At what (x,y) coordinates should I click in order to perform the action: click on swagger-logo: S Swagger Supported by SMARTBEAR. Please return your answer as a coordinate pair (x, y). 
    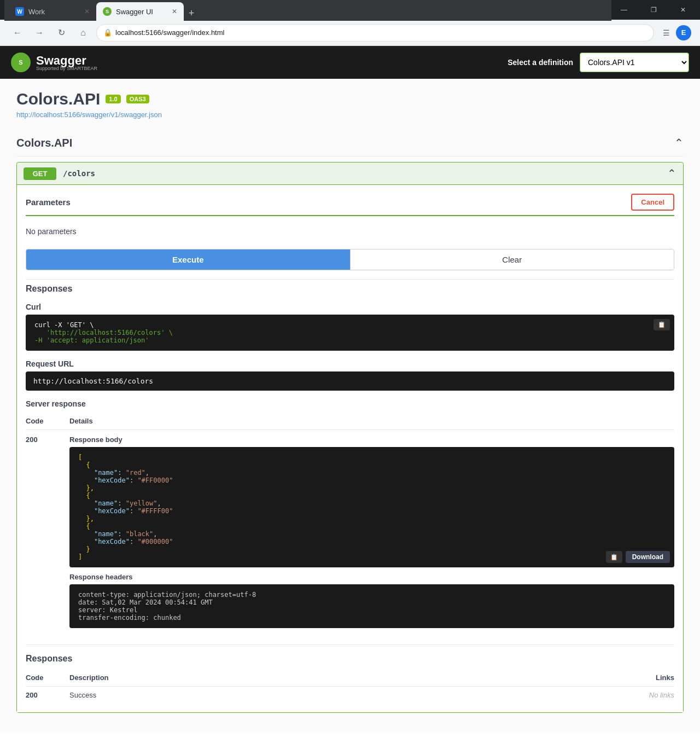
    Looking at the image, I should click on (54, 62).